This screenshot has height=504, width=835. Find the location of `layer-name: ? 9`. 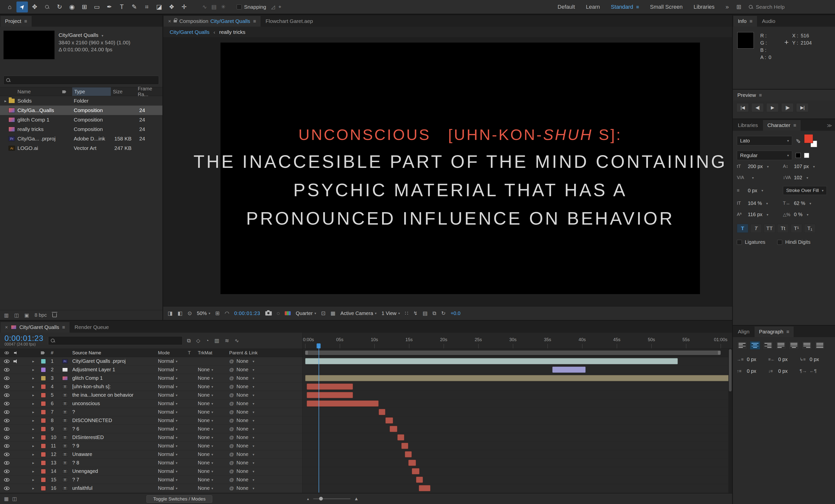

layer-name: ? 9 is located at coordinates (115, 446).